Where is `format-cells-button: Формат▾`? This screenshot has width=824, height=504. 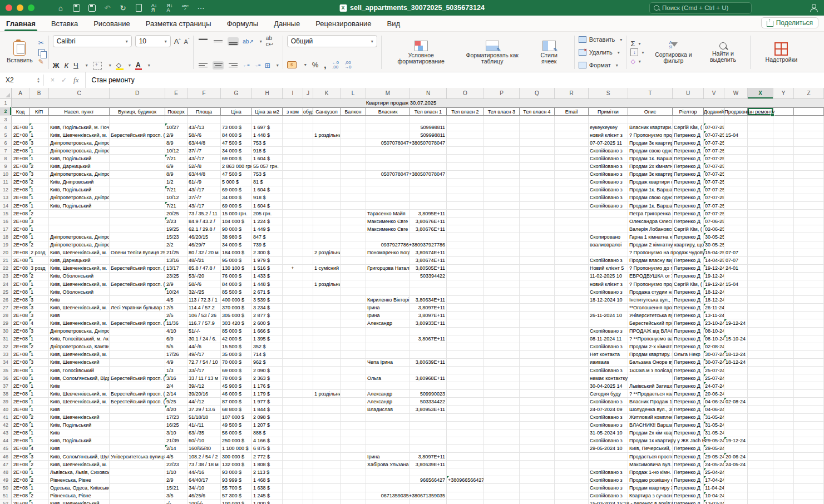
format-cells-button: Формат▾ is located at coordinates (601, 65).